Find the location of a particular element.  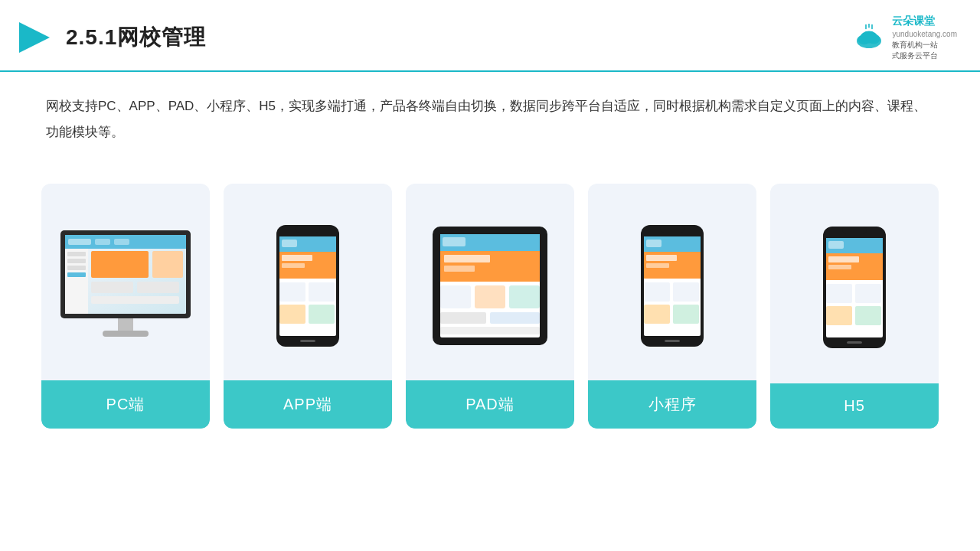

pad-device-icon is located at coordinates (490, 286).